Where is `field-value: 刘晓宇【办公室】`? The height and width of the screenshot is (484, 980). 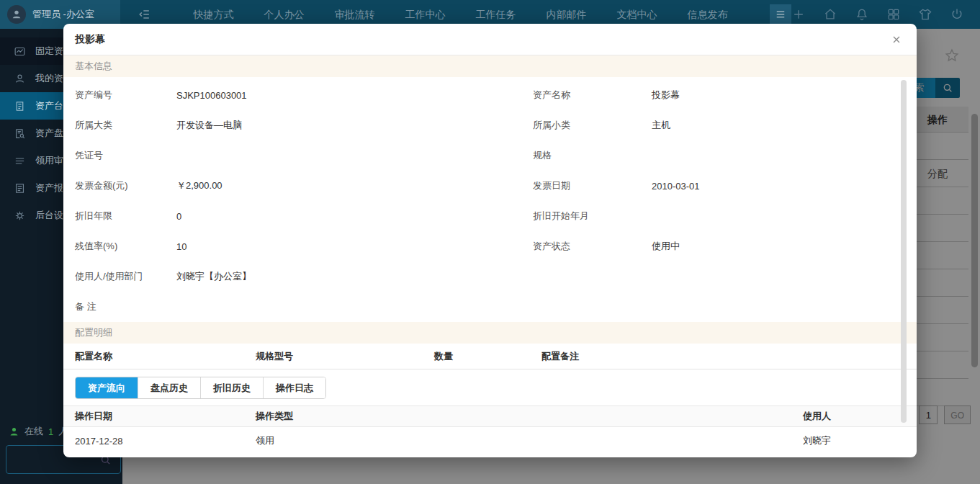
field-value: 刘晓宇【办公室】 is located at coordinates (214, 277).